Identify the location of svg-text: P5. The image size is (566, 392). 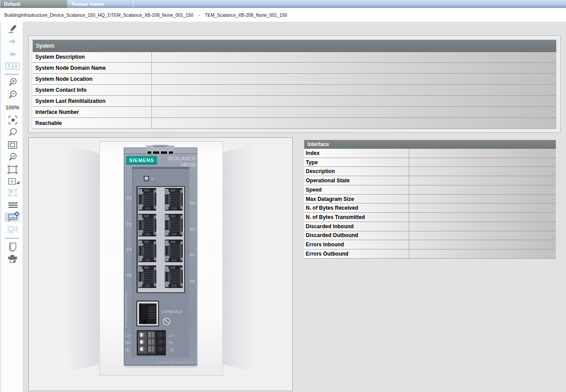
(192, 203).